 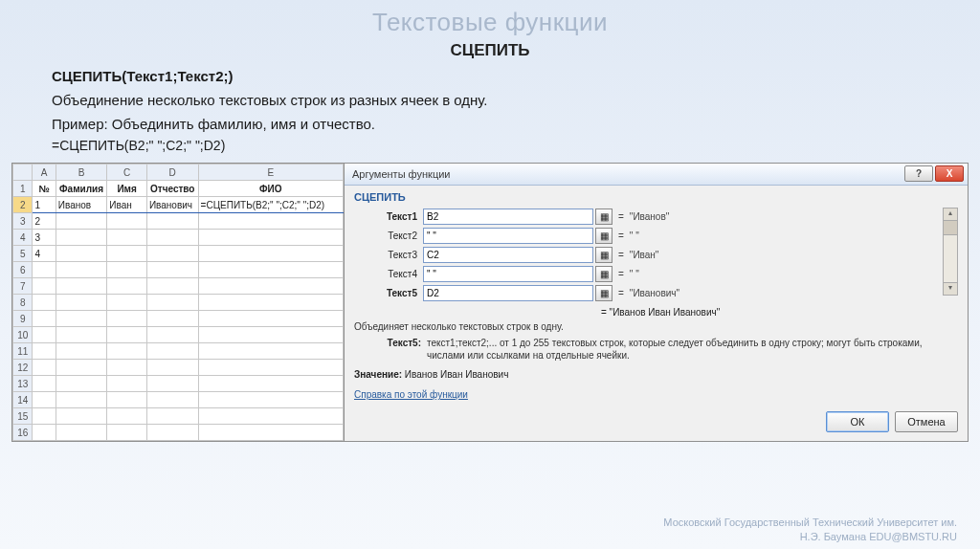 What do you see at coordinates (490, 145) in the screenshot?
I see `formula-line: =СЦЕПИТЬ(B2;" ";C2;" ";D2)` at bounding box center [490, 145].